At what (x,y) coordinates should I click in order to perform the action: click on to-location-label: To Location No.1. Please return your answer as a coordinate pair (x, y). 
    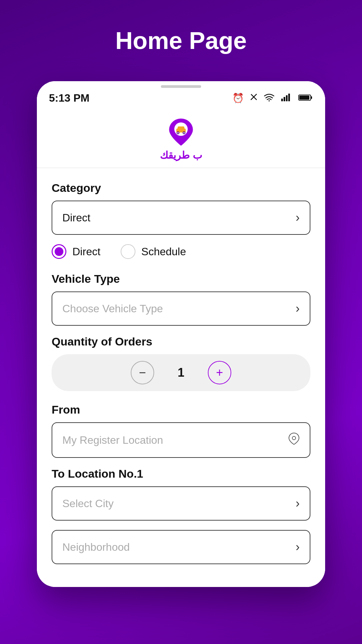
    Looking at the image, I should click on (181, 474).